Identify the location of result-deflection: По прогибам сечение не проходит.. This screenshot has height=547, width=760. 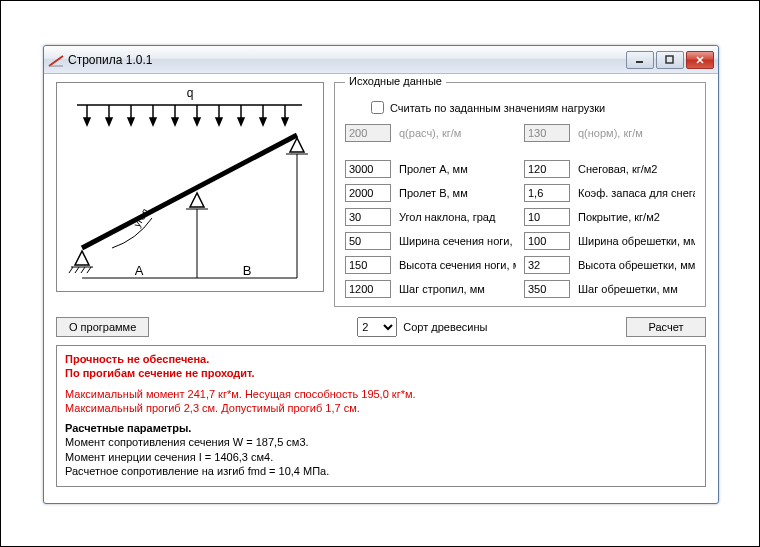
(381, 373).